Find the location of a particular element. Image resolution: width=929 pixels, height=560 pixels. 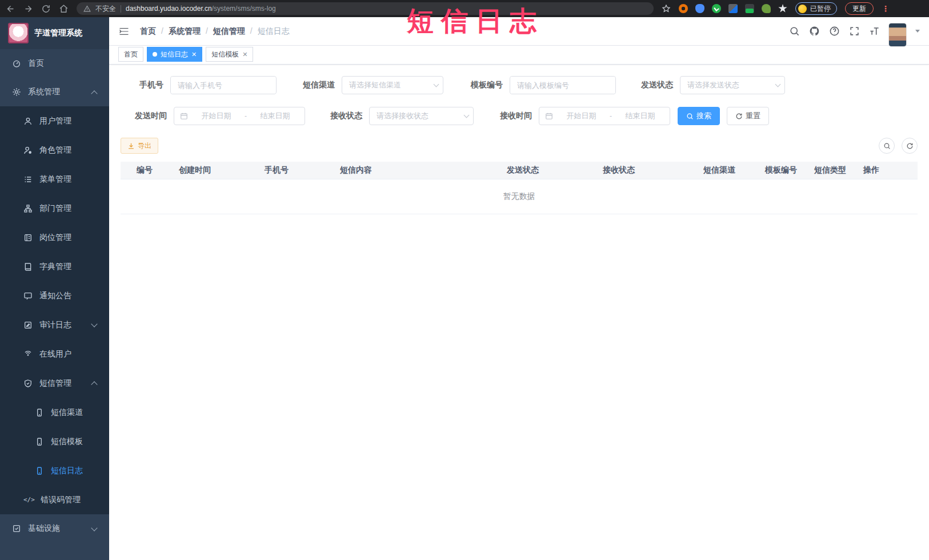

select-placeholder: 请选择发送状态 is located at coordinates (713, 85).